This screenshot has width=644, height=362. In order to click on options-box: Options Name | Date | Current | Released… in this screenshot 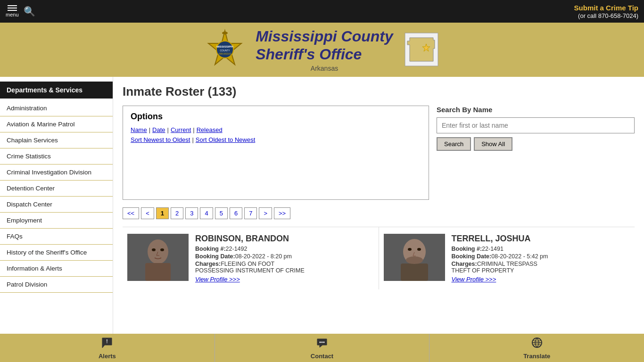, I will do `click(276, 153)`.